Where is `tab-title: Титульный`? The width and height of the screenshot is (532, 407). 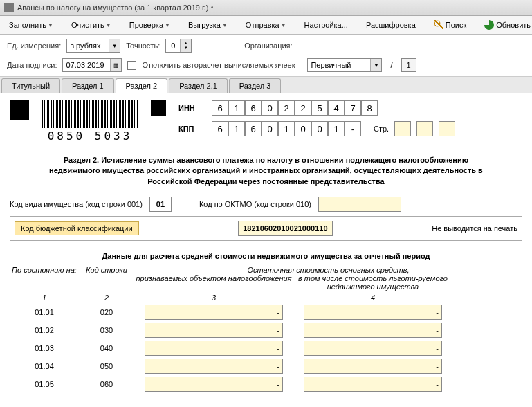
tab-title: Титульный is located at coordinates (30, 86).